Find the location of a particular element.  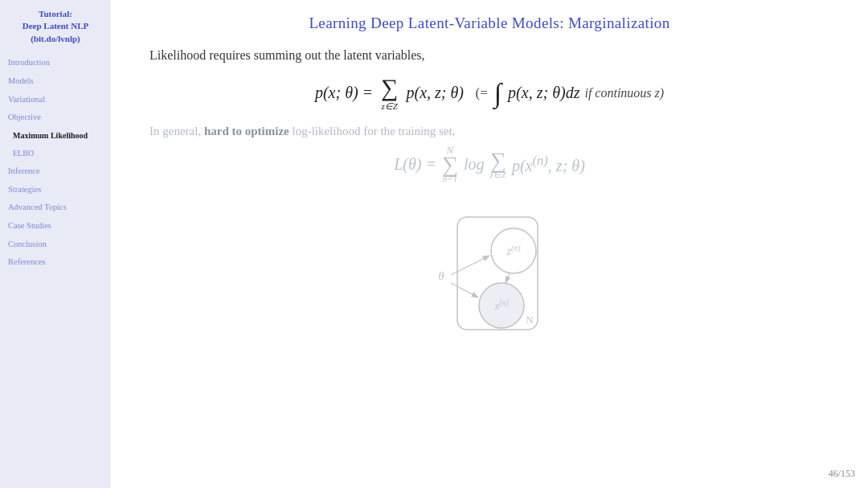

svg-text: N is located at coordinates (530, 320).